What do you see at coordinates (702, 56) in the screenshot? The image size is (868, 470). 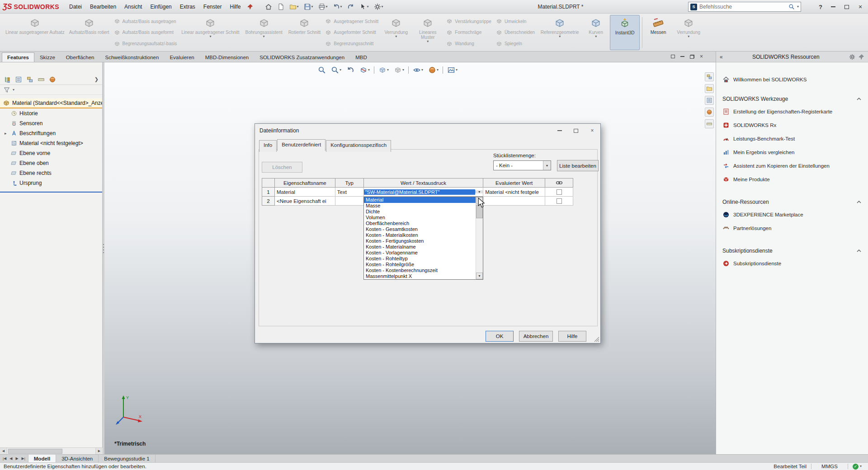 I see `pane-close-icon: ×` at bounding box center [702, 56].